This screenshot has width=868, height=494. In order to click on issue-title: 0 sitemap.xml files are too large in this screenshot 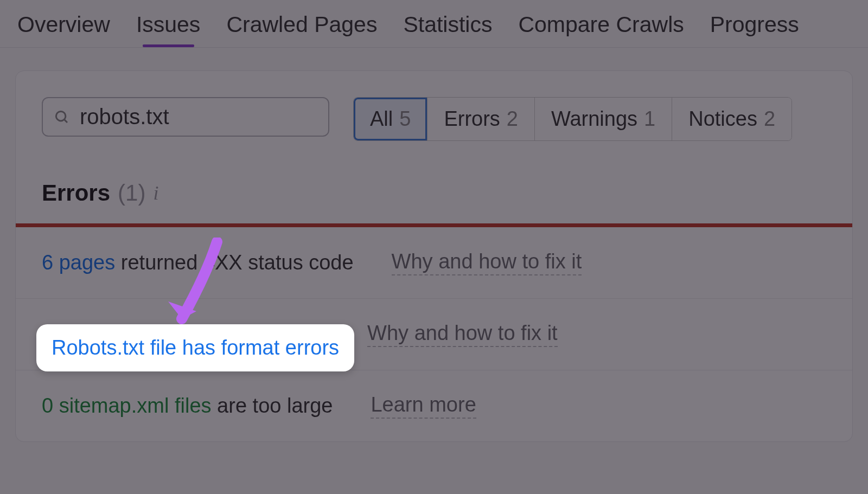, I will do `click(187, 406)`.